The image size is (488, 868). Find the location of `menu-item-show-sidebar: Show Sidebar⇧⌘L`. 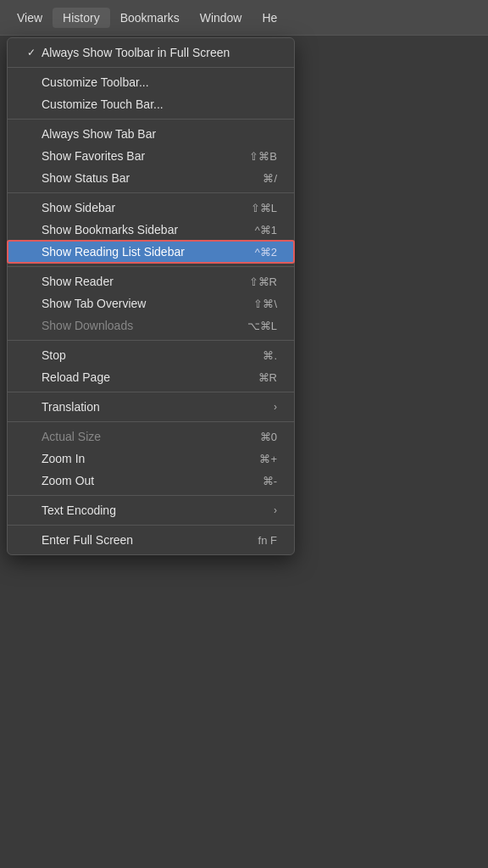

menu-item-show-sidebar: Show Sidebar⇧⌘L is located at coordinates (151, 208).